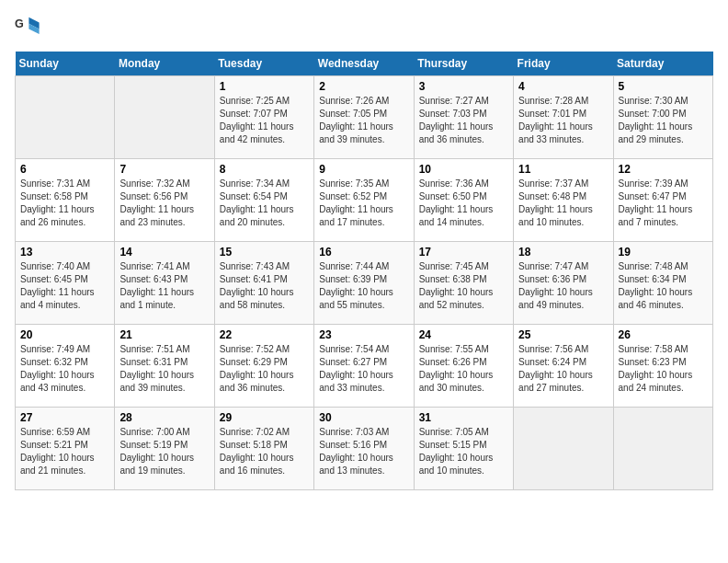 The image size is (728, 563). Describe the element at coordinates (664, 86) in the screenshot. I see `day-number: 5` at that location.